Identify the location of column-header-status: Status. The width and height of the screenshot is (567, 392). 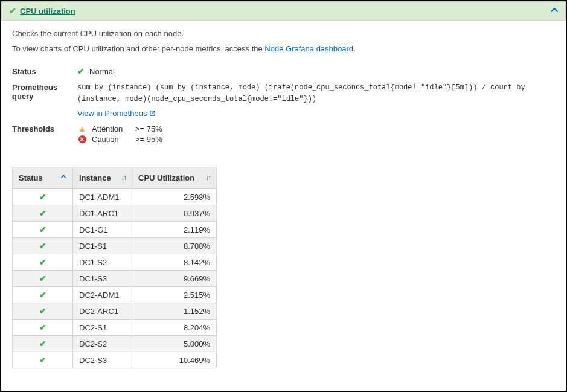
(43, 178).